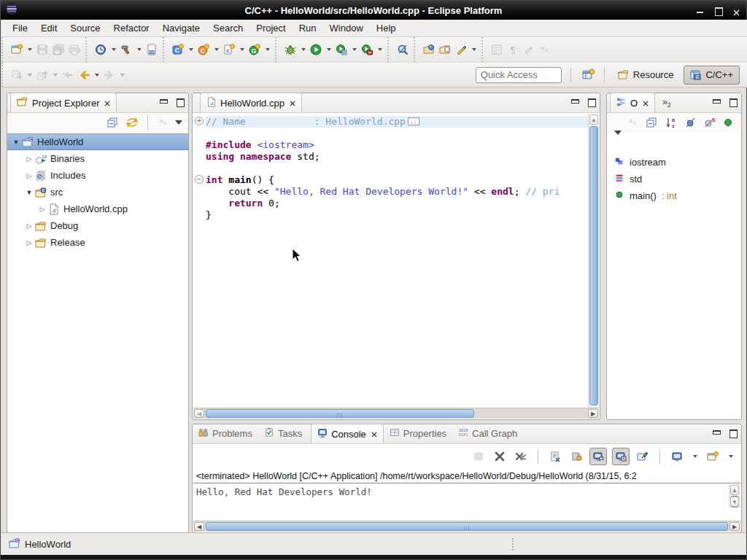 Image resolution: width=747 pixels, height=560 pixels. I want to click on quick-access-input, so click(519, 75).